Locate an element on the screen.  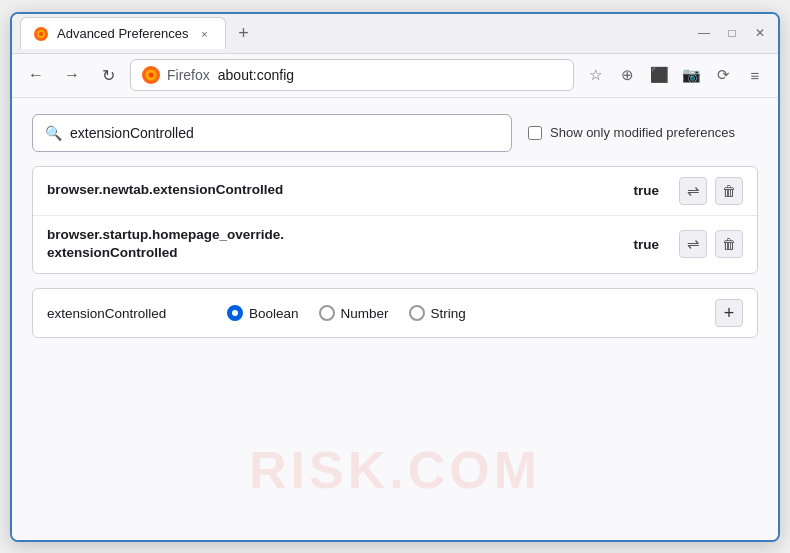
pref-value-1: true is located at coordinates (646, 190).